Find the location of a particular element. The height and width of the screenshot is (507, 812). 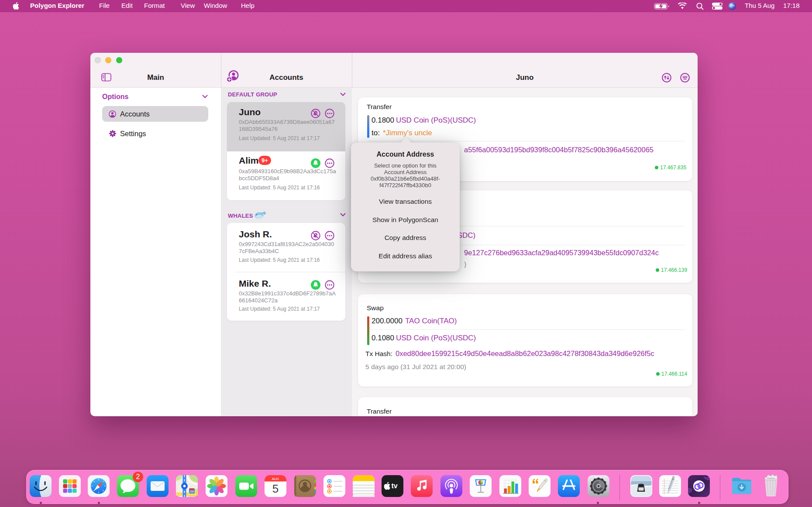

svg-text: 280 is located at coordinates (192, 491).